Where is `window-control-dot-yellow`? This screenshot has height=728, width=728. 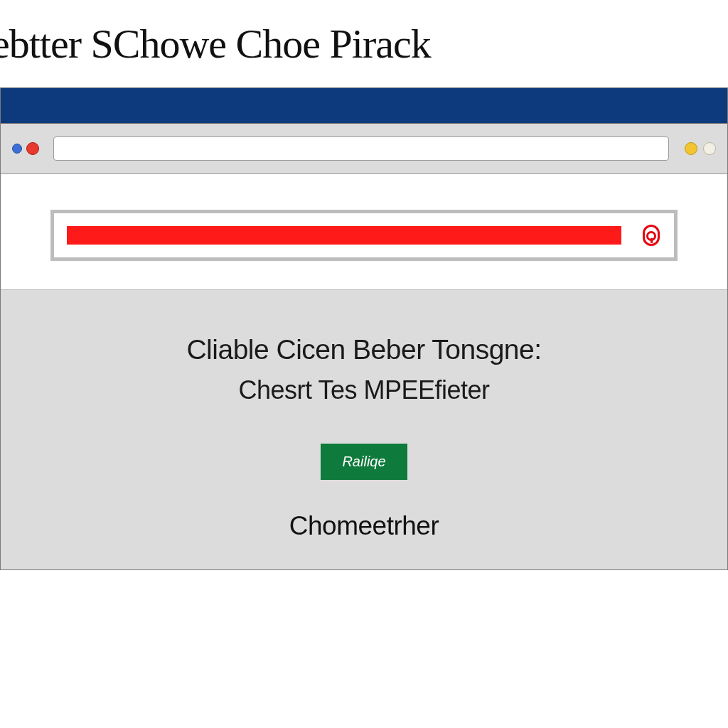 window-control-dot-yellow is located at coordinates (691, 149).